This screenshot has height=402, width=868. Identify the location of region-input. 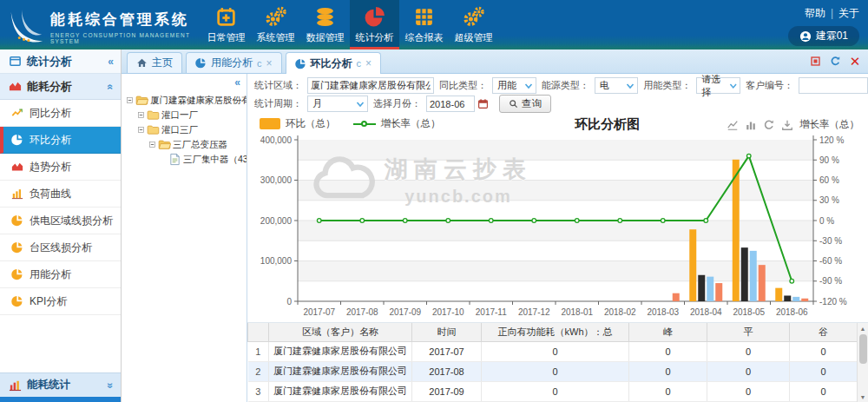
(371, 85).